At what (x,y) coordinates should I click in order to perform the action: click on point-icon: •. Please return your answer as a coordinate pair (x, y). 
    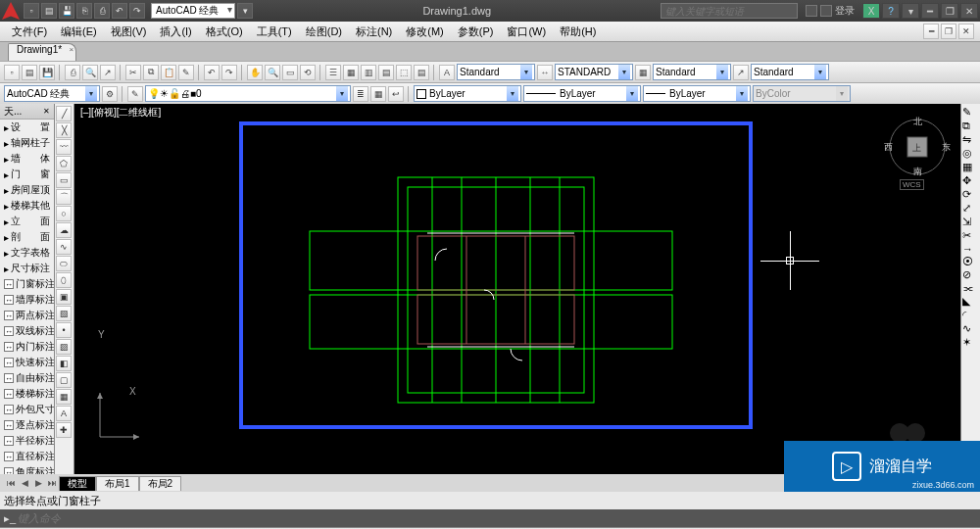
    Looking at the image, I should click on (64, 330).